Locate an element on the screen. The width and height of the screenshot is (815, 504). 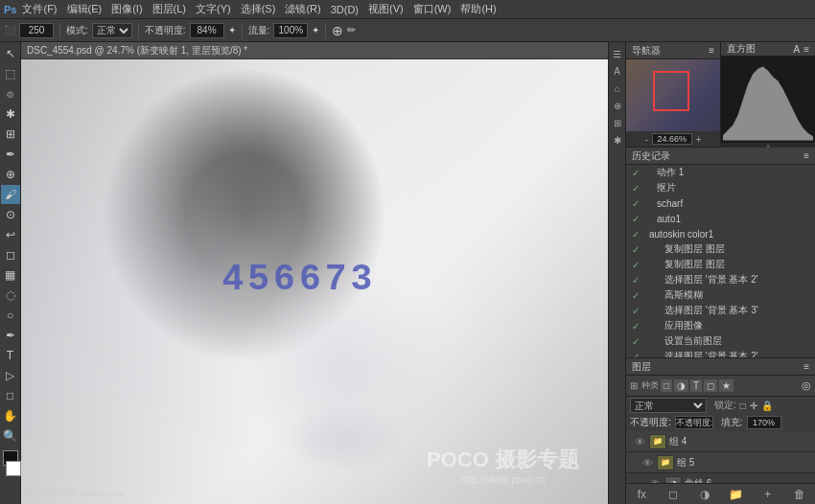
clone-tool: ⊙ is located at coordinates (11, 215).